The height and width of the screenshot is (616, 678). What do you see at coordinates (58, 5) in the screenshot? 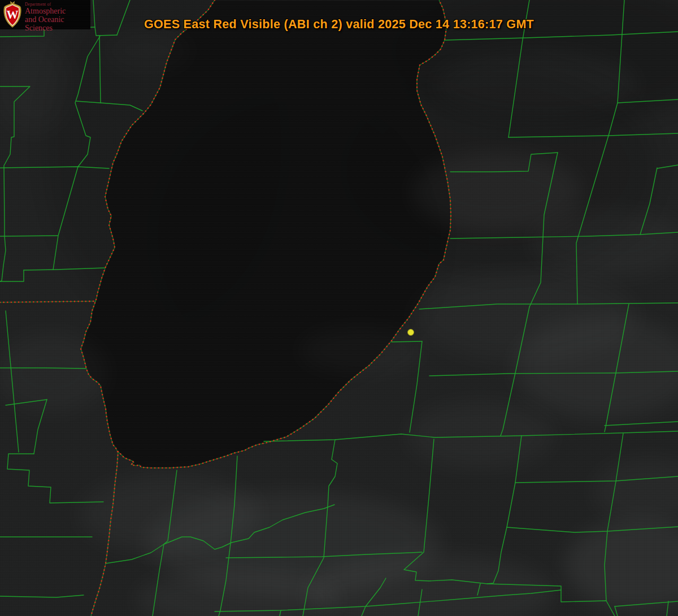
I see `logo-department-label: Department of` at bounding box center [58, 5].